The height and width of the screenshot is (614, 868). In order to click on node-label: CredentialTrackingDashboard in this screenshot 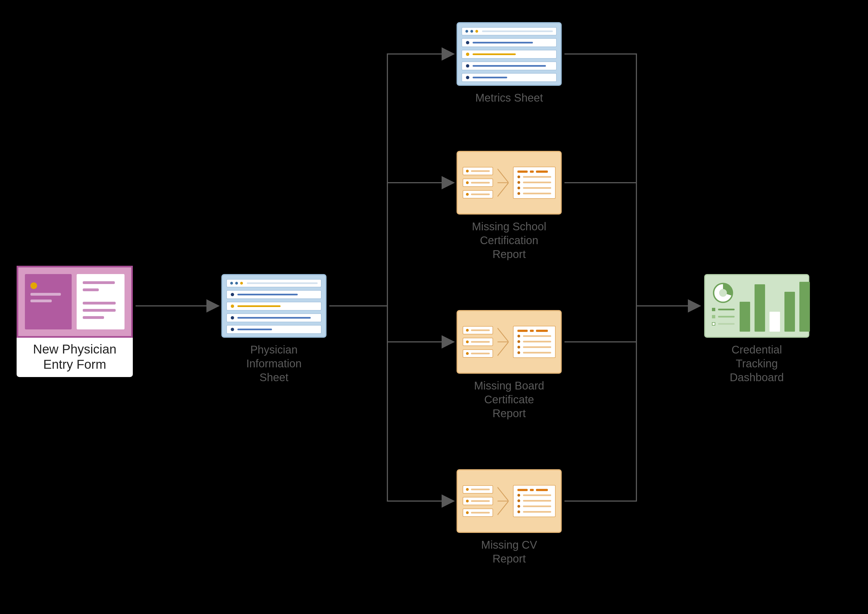, I will do `click(757, 364)`.